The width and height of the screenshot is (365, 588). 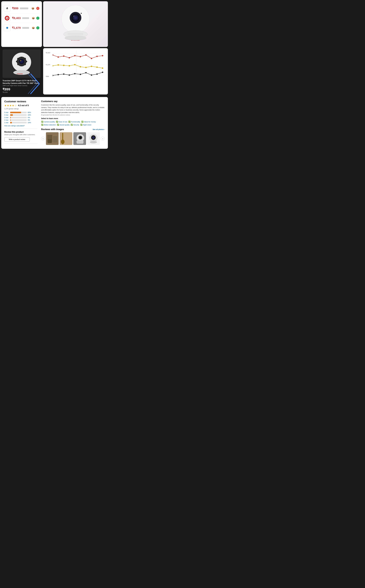 What do you see at coordinates (73, 101) in the screenshot?
I see `customers-say-title: Customers say` at bounding box center [73, 101].